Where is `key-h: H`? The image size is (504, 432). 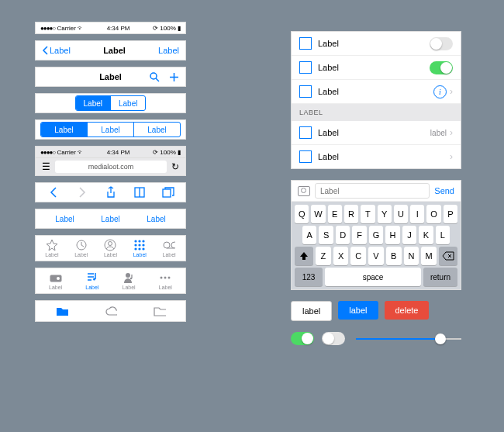
key-h: H is located at coordinates (392, 235).